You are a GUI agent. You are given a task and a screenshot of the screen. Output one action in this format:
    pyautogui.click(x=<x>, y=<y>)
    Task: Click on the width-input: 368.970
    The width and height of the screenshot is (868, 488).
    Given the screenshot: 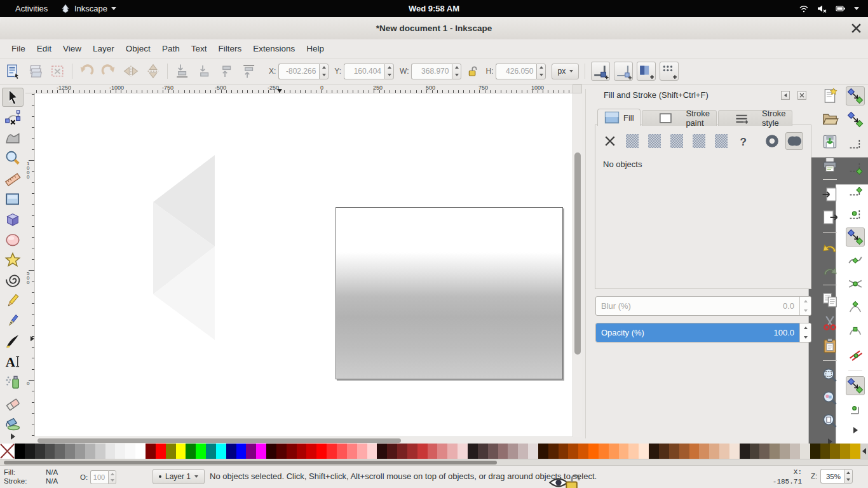 What is the action you would take?
    pyautogui.click(x=431, y=71)
    